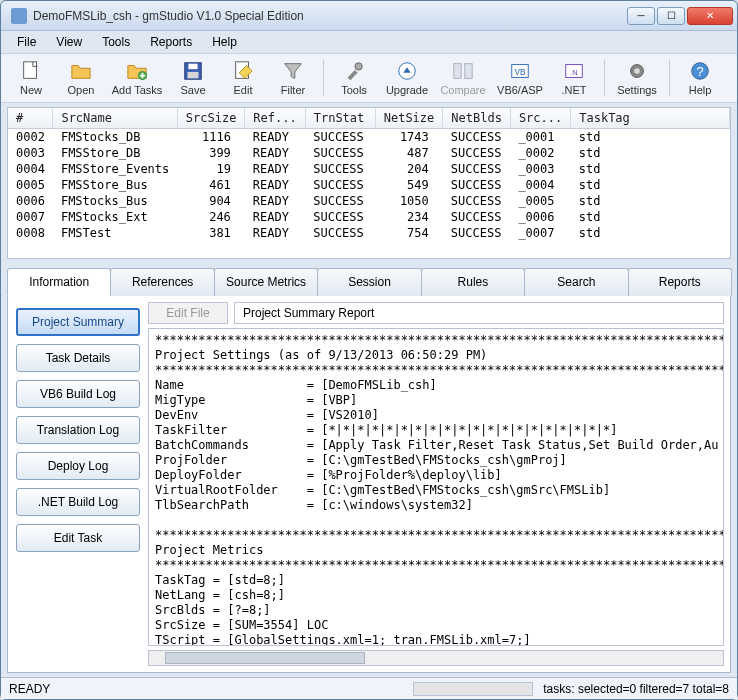 This screenshot has width=738, height=700. What do you see at coordinates (275, 118) in the screenshot?
I see `col-ref: Ref...` at bounding box center [275, 118].